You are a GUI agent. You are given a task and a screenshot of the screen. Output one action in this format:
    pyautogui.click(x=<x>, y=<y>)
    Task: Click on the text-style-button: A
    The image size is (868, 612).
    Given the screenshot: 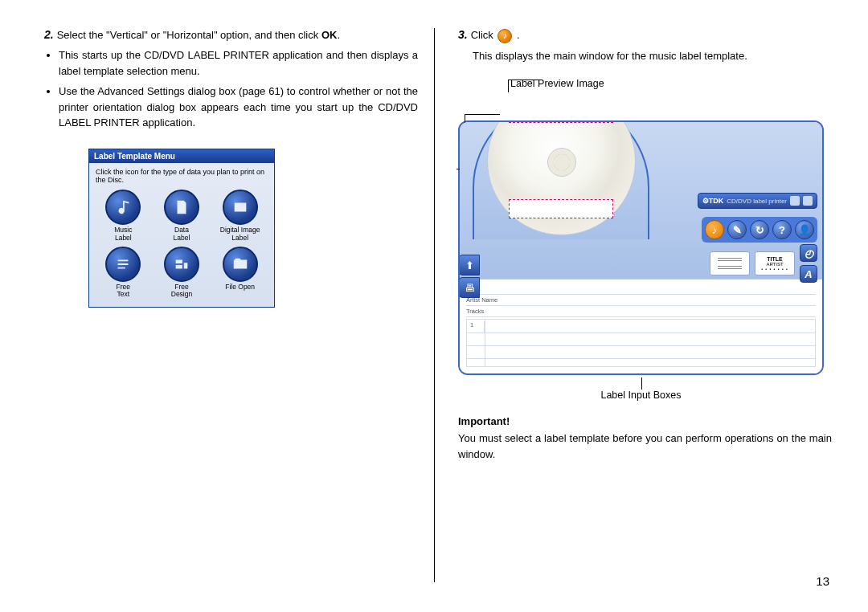 What is the action you would take?
    pyautogui.click(x=809, y=274)
    